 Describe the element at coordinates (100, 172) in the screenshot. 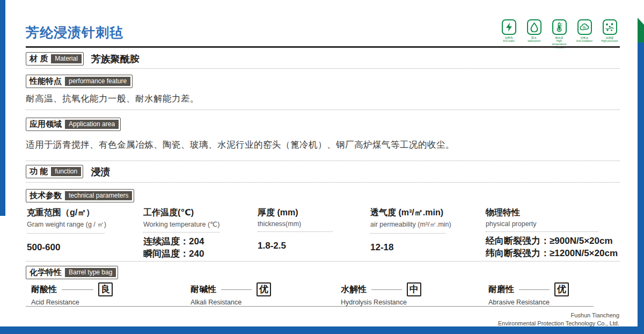

I see `function-value: 浸渍` at that location.